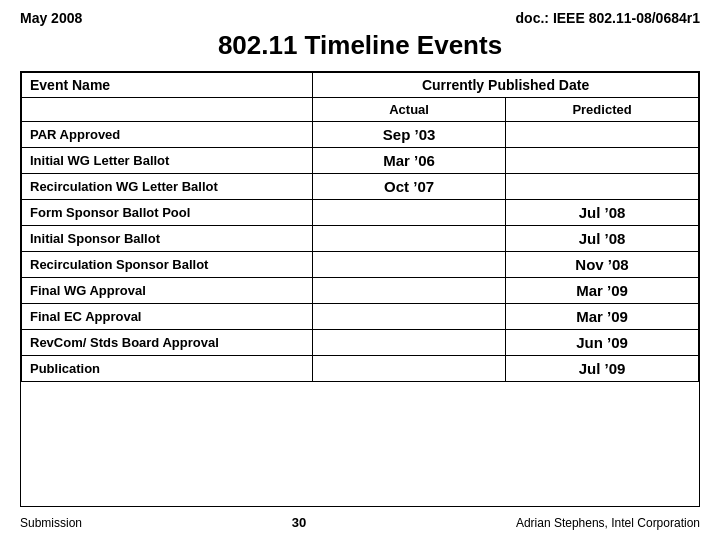  Describe the element at coordinates (299, 522) in the screenshot. I see `footer-center: 30` at that location.